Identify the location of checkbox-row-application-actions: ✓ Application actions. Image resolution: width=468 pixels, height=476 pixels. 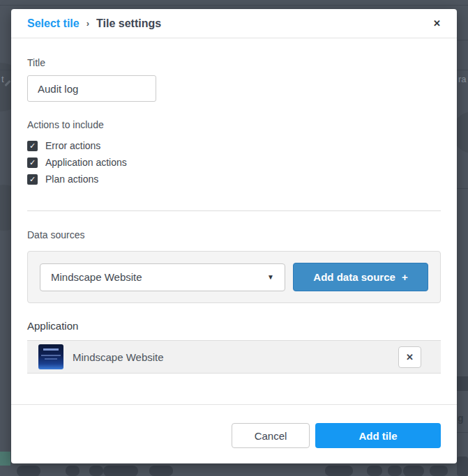
(234, 162).